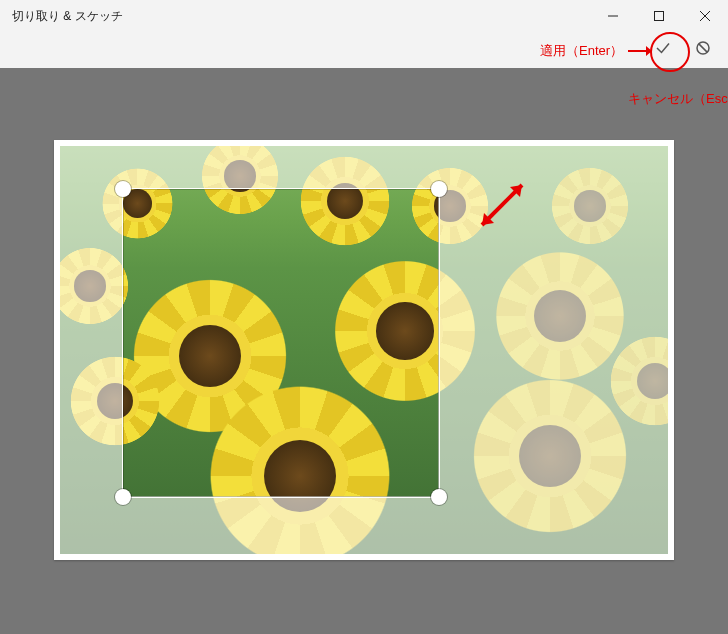 Image resolution: width=728 pixels, height=634 pixels. I want to click on minimize-button, so click(613, 16).